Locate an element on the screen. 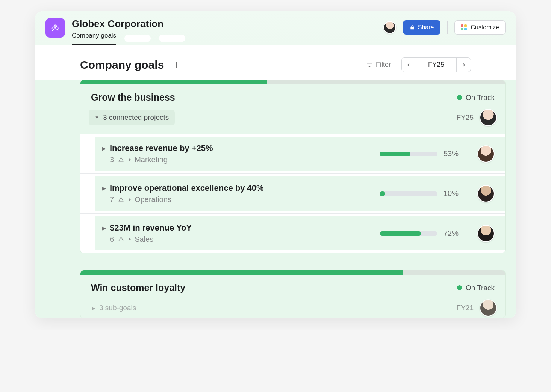 The height and width of the screenshot is (392, 551). org-title: Globex Corporation is located at coordinates (129, 24).